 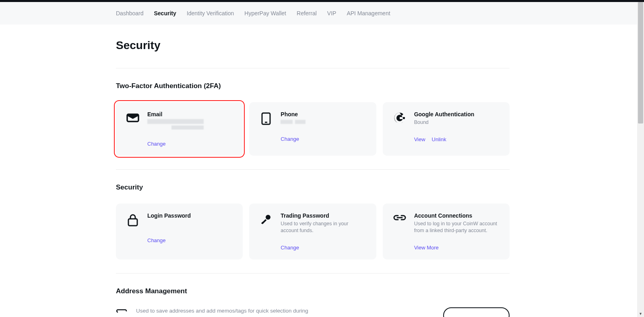 I want to click on scroll-thumb, so click(x=641, y=63).